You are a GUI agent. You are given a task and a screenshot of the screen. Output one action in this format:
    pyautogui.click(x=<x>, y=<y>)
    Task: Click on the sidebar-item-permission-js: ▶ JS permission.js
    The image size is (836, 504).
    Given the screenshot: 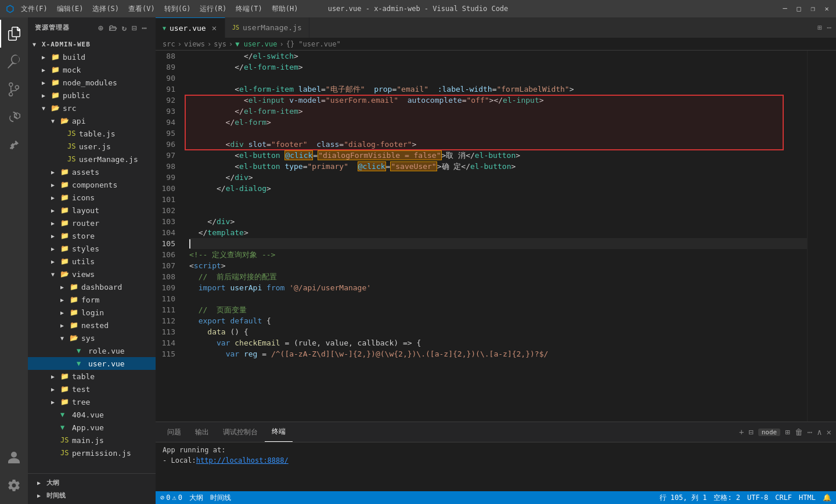 What is the action you would take?
    pyautogui.click(x=92, y=453)
    